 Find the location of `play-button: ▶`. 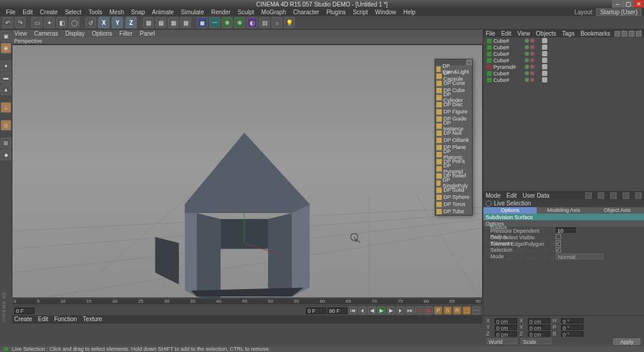

play-button: ▶ is located at coordinates (381, 310).